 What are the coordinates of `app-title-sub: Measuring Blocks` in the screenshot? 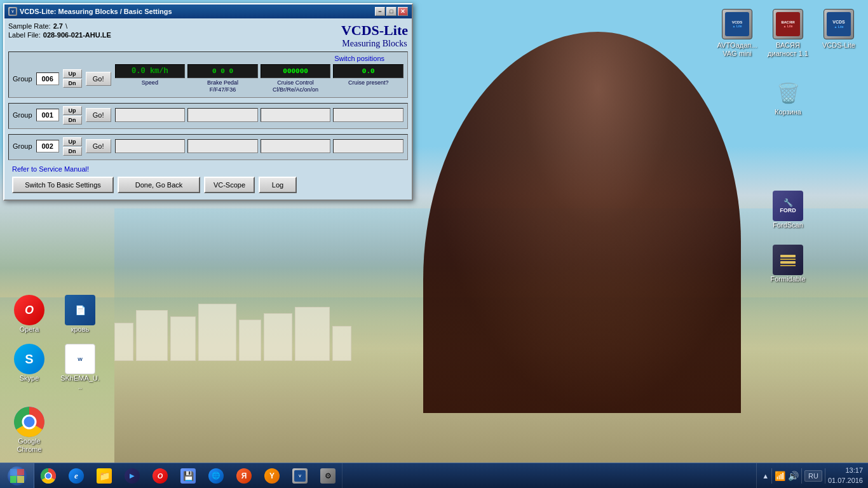 It's located at (375, 44).